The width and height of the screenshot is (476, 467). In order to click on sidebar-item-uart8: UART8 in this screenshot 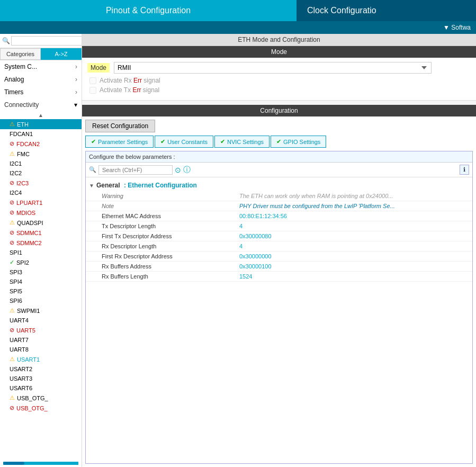, I will do `click(41, 349)`.